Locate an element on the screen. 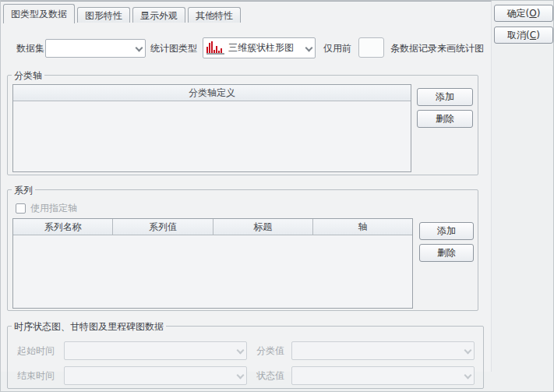  tab-bar: 图类型及数据 图形特性 显示外观 其他特性 is located at coordinates (122, 12).